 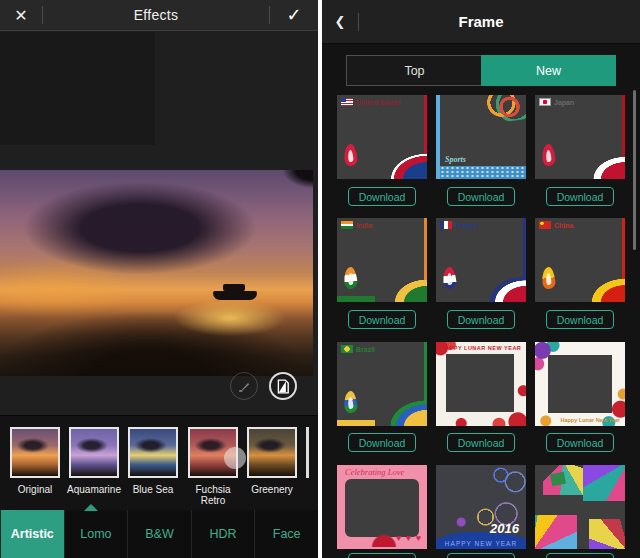 I want to click on frame-thumbnail-celebrating-love: Celebrating Love, so click(x=382, y=507).